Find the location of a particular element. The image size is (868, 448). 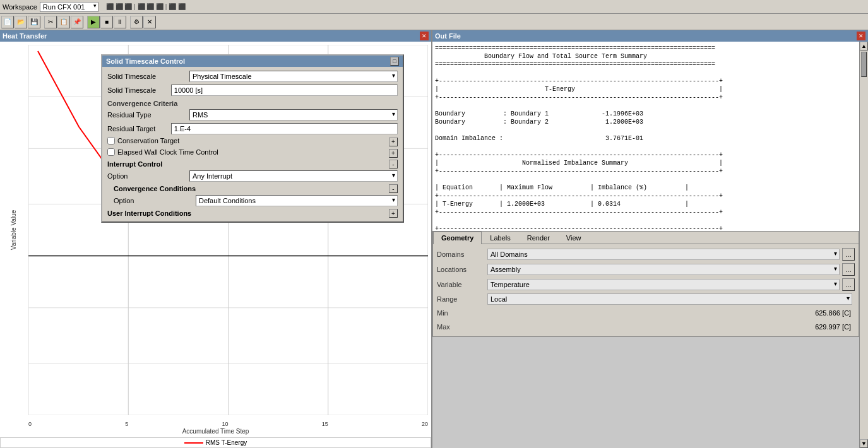

chart-legend: RMS T-Energy is located at coordinates (216, 443).